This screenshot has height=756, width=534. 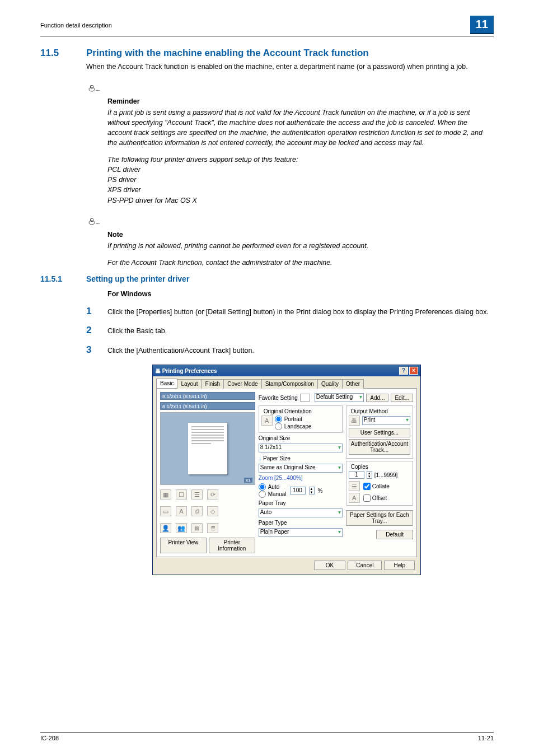 I want to click on status-icon: ⟳, so click(x=213, y=494).